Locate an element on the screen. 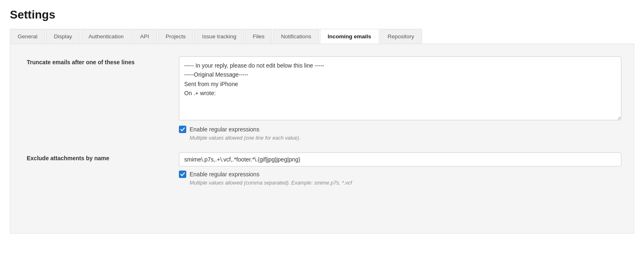 The image size is (644, 262). tab-issue-tracking: Issue tracking is located at coordinates (219, 36).